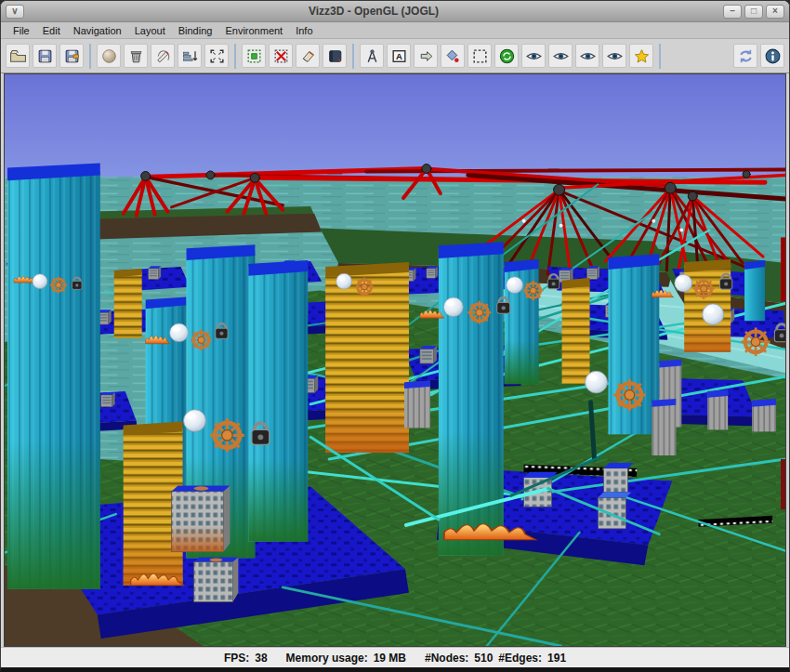 The height and width of the screenshot is (672, 790). Describe the element at coordinates (254, 56) in the screenshot. I see `select-area-button` at that location.